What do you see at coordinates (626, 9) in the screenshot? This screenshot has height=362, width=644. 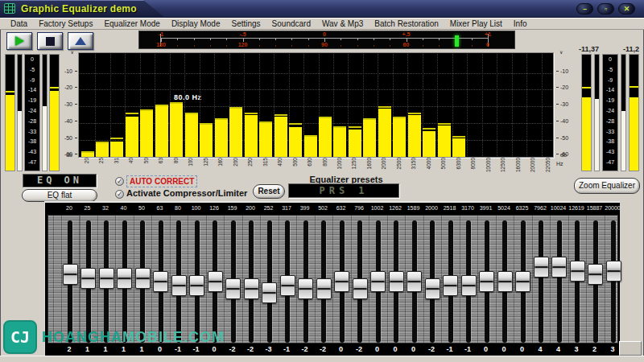 I see `close-button: ✕` at bounding box center [626, 9].